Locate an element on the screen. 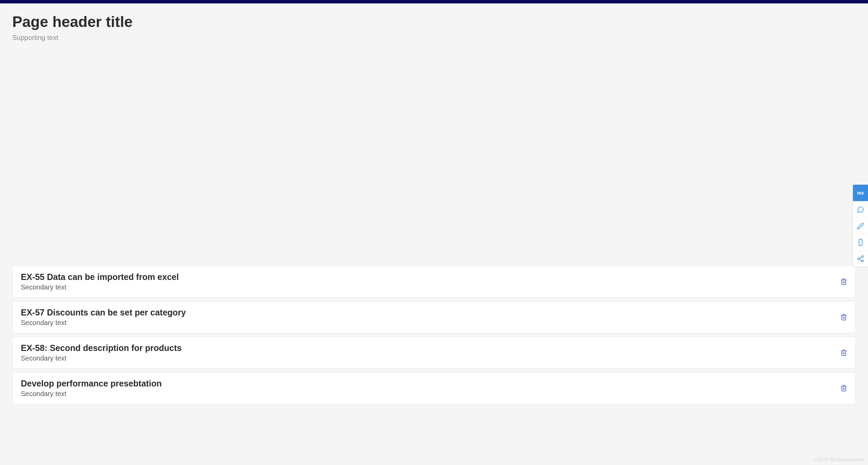 The image size is (868, 465). toolbar-chat-button is located at coordinates (860, 209).